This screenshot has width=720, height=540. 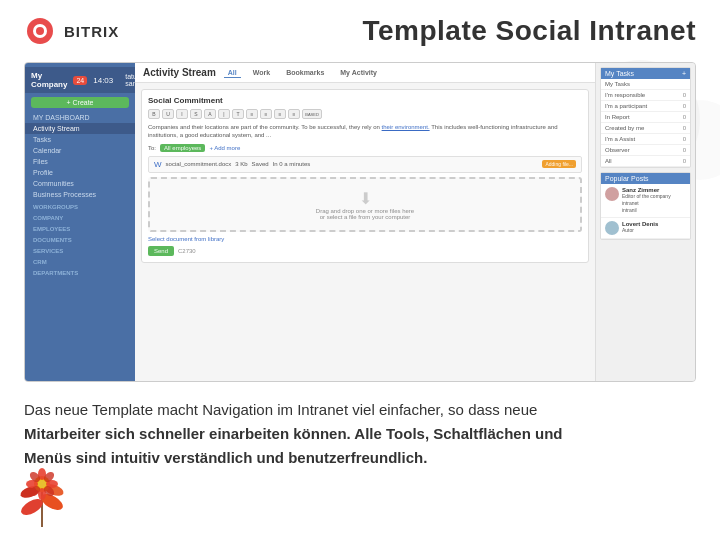 I want to click on section-crm: CRM, so click(x=80, y=260).